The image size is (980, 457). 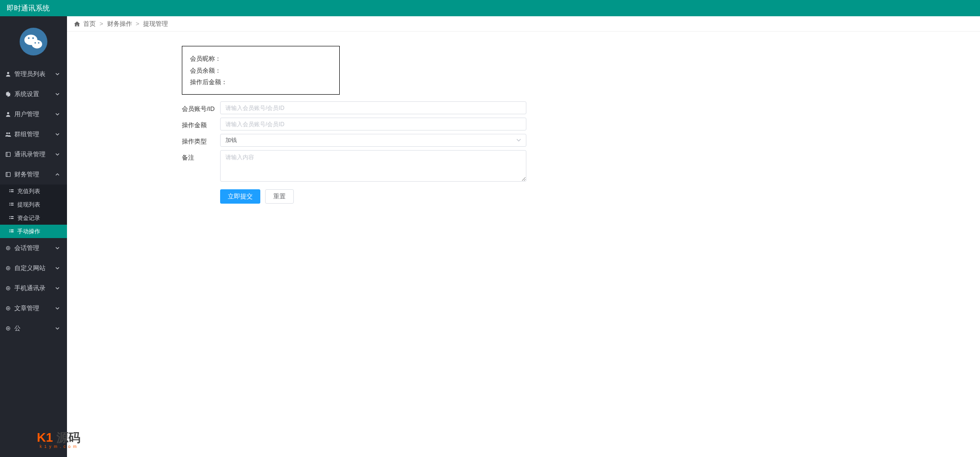 I want to click on type-label: 操作类型, so click(x=201, y=140).